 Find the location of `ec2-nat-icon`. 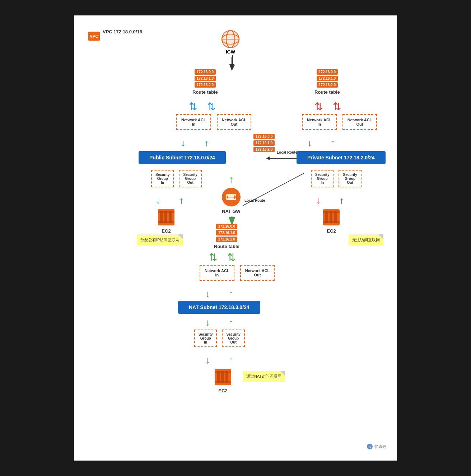

ec2-nat-icon is located at coordinates (223, 377).